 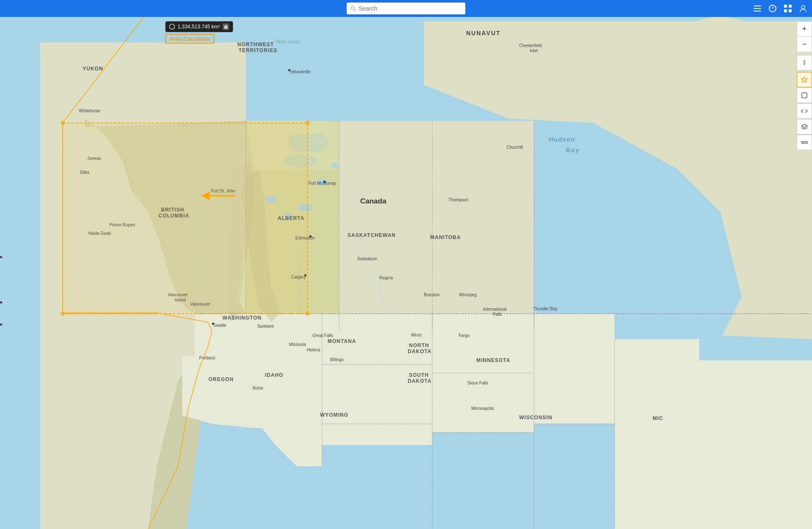 I want to click on area-calculator-button: Area Calculator, so click(x=190, y=39).